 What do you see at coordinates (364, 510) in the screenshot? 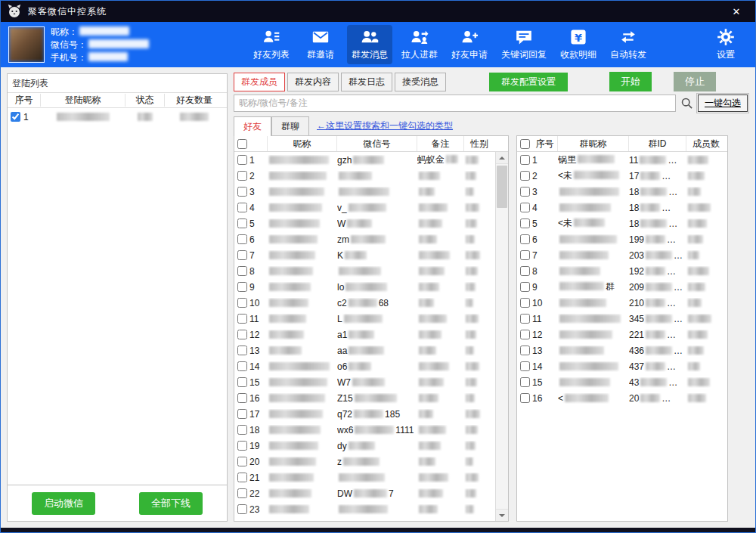
I see `friend-row: 23` at bounding box center [364, 510].